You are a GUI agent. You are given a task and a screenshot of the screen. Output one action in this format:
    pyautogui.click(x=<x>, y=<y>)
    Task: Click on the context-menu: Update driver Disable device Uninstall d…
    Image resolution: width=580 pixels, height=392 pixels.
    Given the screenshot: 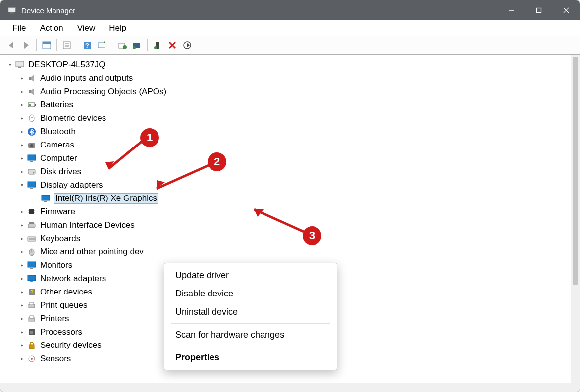 What is the action you would take?
    pyautogui.click(x=251, y=317)
    